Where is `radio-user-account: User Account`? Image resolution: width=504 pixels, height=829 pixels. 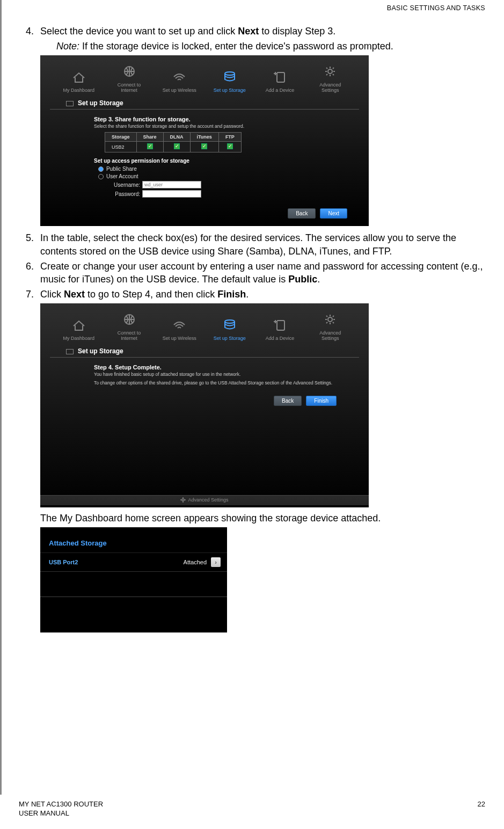
radio-user-account: User Account is located at coordinates (233, 176).